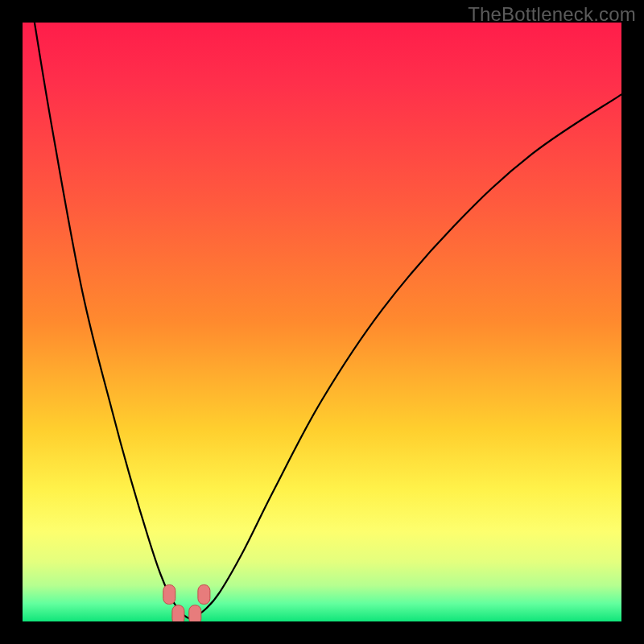 The height and width of the screenshot is (644, 644). I want to click on marker-group, so click(187, 604).